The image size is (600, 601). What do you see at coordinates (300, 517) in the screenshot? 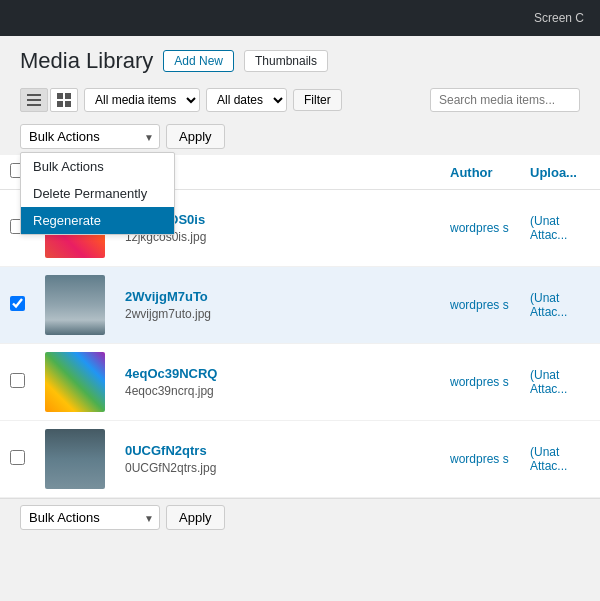
I see `bulk-actions-bottom-row: Bulk Actions Delete Permanently Regenera…` at bounding box center [300, 517].